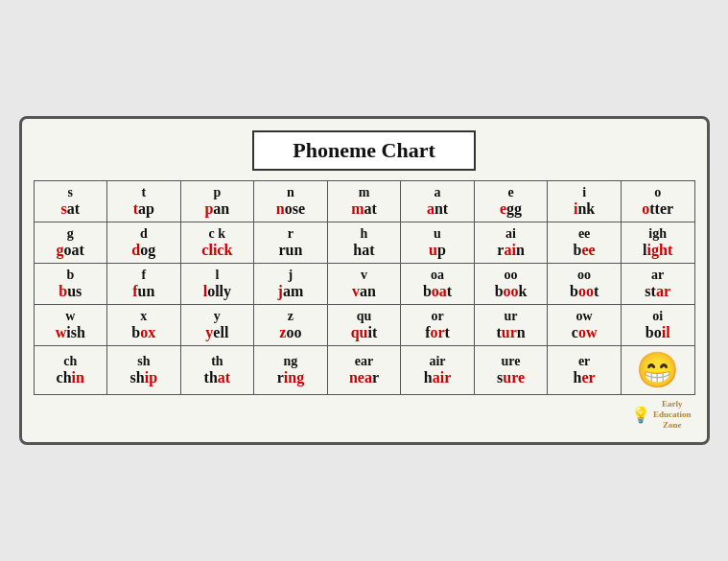  Describe the element at coordinates (658, 284) in the screenshot. I see `table-cell: arstar` at that location.